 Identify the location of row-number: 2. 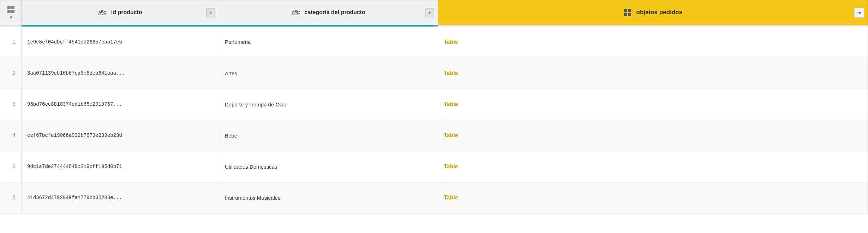
(11, 73).